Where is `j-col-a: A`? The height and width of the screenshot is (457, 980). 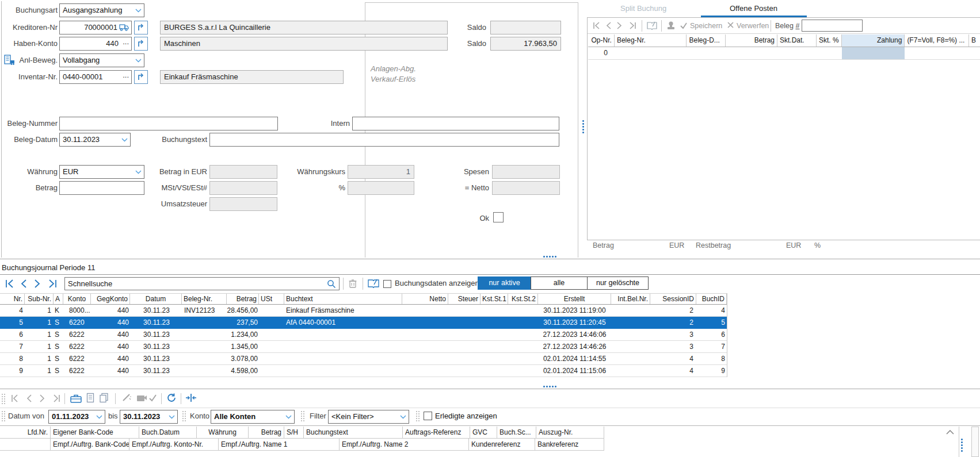 j-col-a: A is located at coordinates (59, 299).